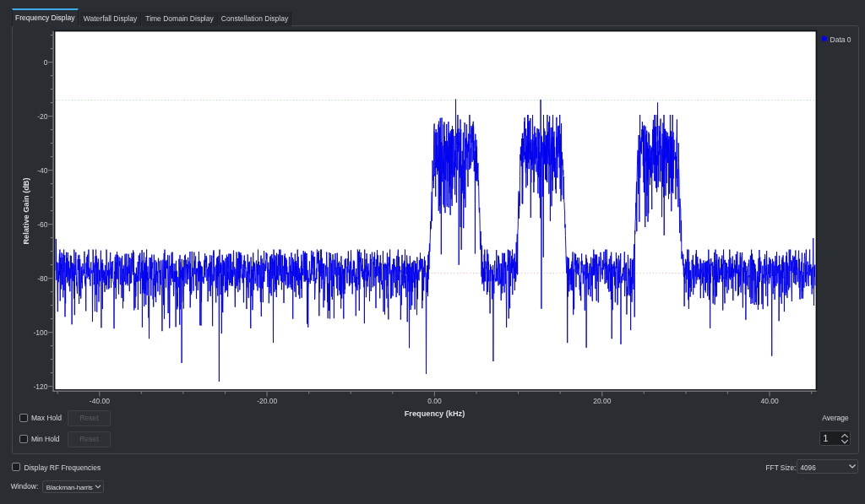  Describe the element at coordinates (434, 414) in the screenshot. I see `svg-text: Frequency (kHz)` at that location.